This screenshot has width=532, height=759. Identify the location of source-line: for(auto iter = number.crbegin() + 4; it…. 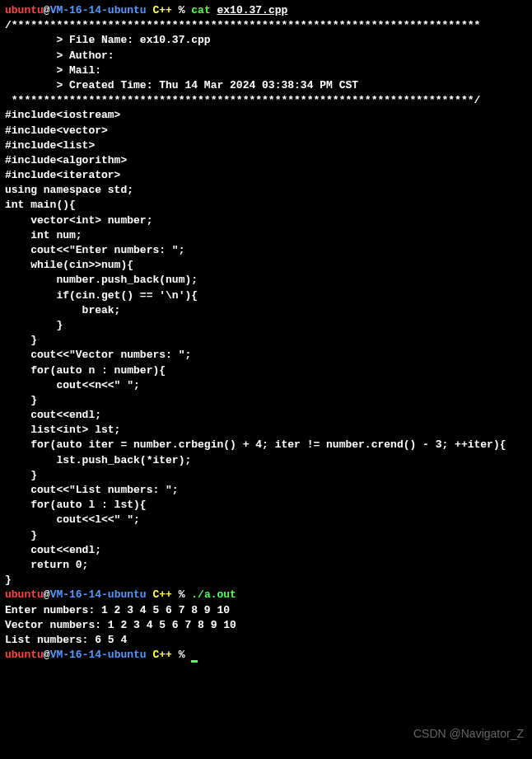
(266, 445).